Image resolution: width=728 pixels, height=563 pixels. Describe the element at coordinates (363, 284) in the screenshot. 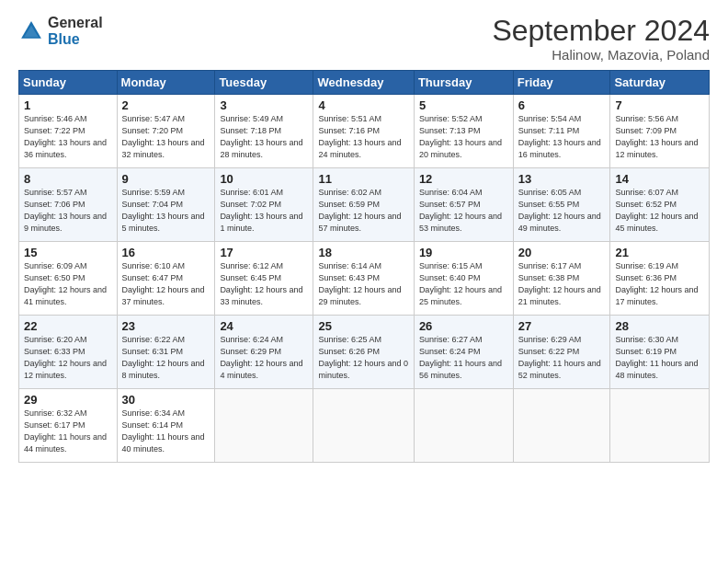

I see `day-detail: Sunrise: 6:14 AMSunset: 6:43 PMDaylight:…` at that location.